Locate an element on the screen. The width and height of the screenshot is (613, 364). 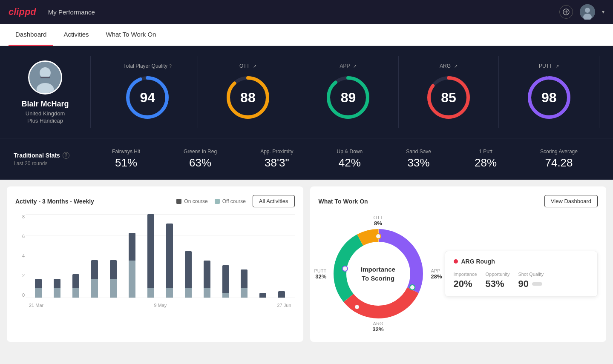
all-activities-button: All Activities is located at coordinates (273, 201).